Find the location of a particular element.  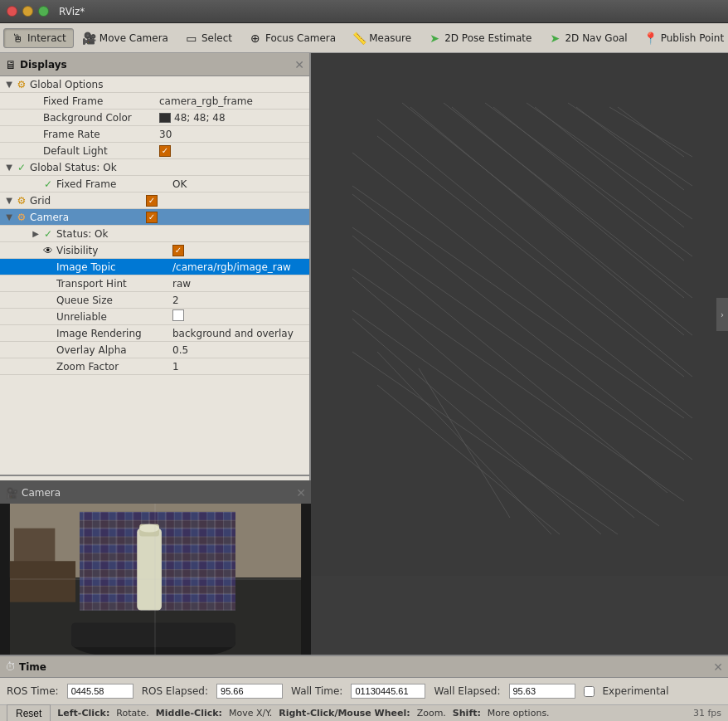

list-item: Queue Size 2 is located at coordinates (154, 300).